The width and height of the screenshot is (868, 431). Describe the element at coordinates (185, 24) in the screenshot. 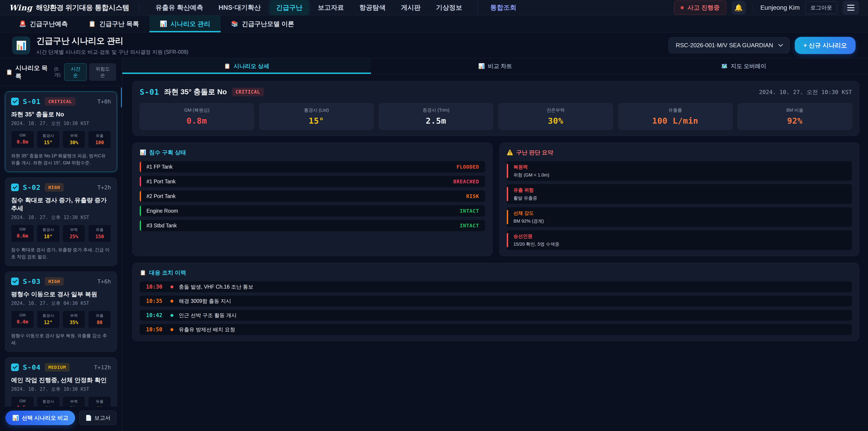

I see `module-tab: 📊 시나리오 관리` at that location.